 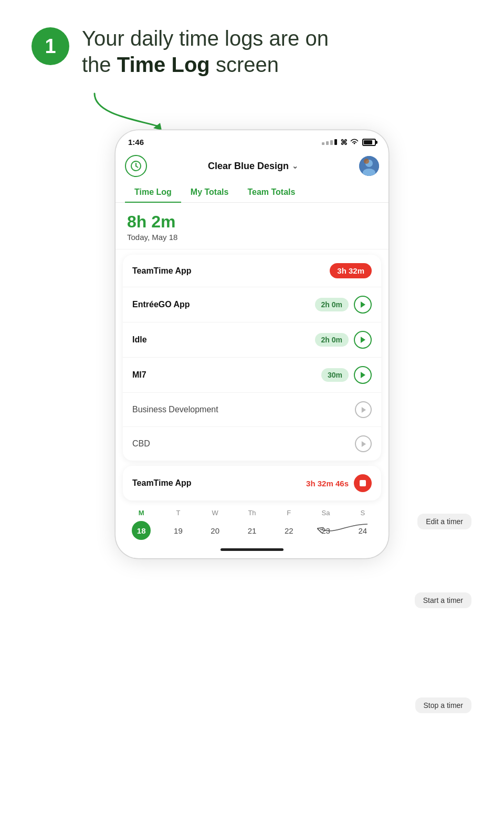 What do you see at coordinates (252, 524) in the screenshot?
I see `calendar-strip: M T W Th F Sa S 18 19 20 21 22 23 24` at bounding box center [252, 524].